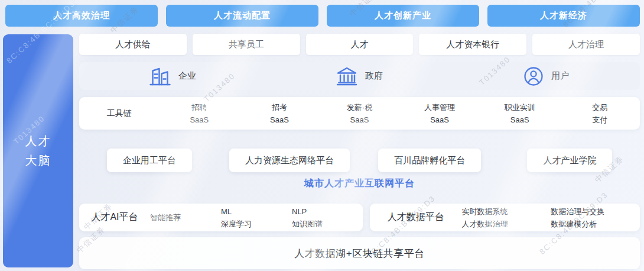 The width and height of the screenshot is (644, 271). Describe the element at coordinates (506, 218) in the screenshot. I see `data-item-realtime-system-governance: 实时数据系统 人才数据治理` at that location.